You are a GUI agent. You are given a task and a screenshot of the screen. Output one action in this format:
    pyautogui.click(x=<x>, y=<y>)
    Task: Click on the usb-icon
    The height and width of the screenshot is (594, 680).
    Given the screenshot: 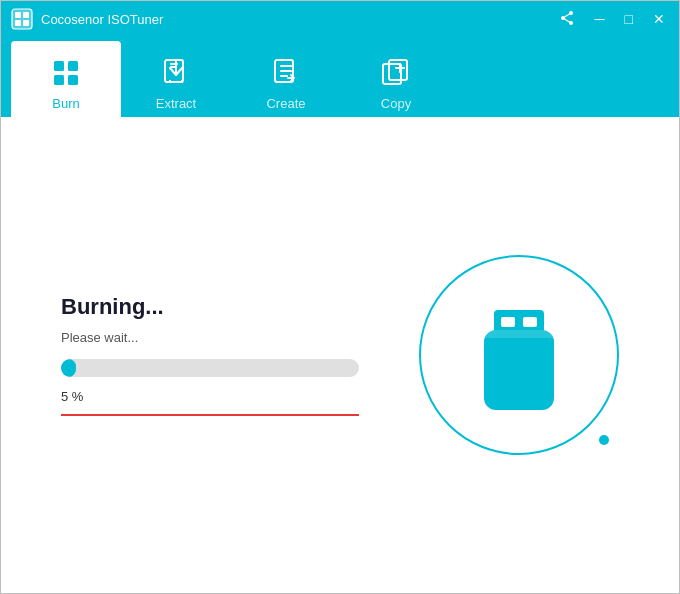 What is the action you would take?
    pyautogui.click(x=519, y=355)
    